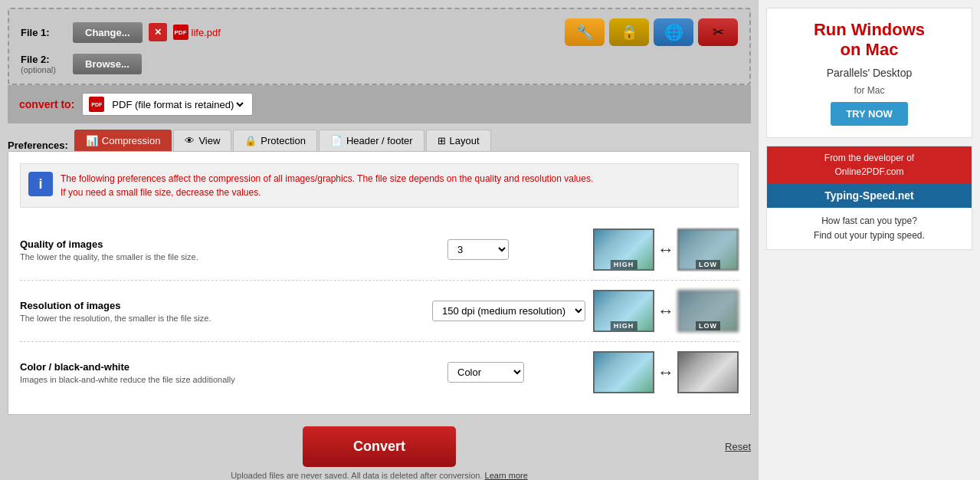 Image resolution: width=980 pixels, height=480 pixels. What do you see at coordinates (869, 196) in the screenshot?
I see `typing-speed-title: Typing-Speed.net` at bounding box center [869, 196].